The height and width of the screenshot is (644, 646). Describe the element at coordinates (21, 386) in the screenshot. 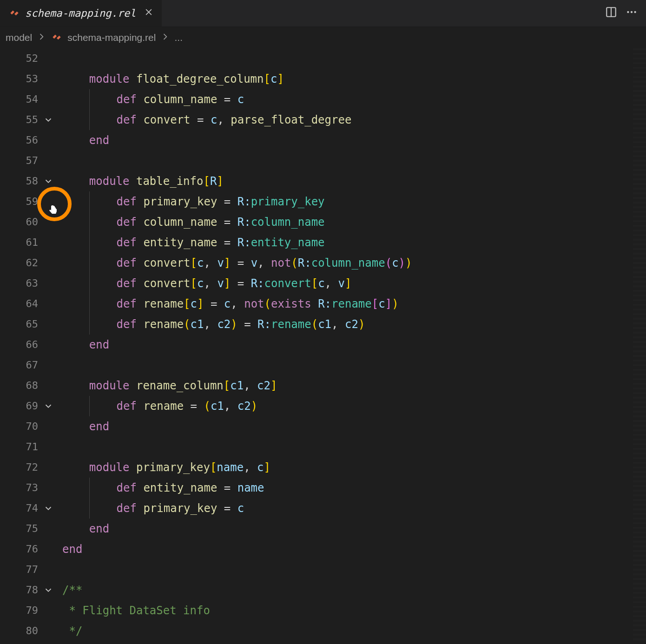

I see `line-number: 68` at that location.